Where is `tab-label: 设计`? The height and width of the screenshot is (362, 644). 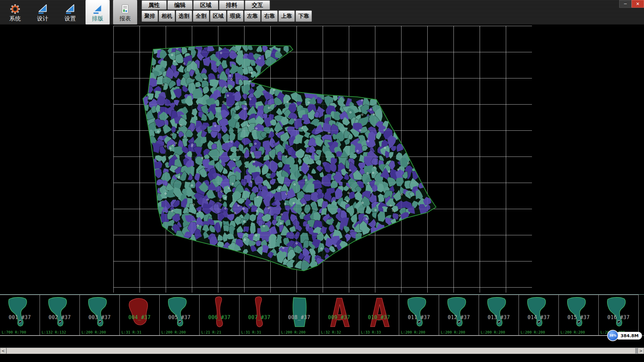 tab-label: 设计 is located at coordinates (43, 19).